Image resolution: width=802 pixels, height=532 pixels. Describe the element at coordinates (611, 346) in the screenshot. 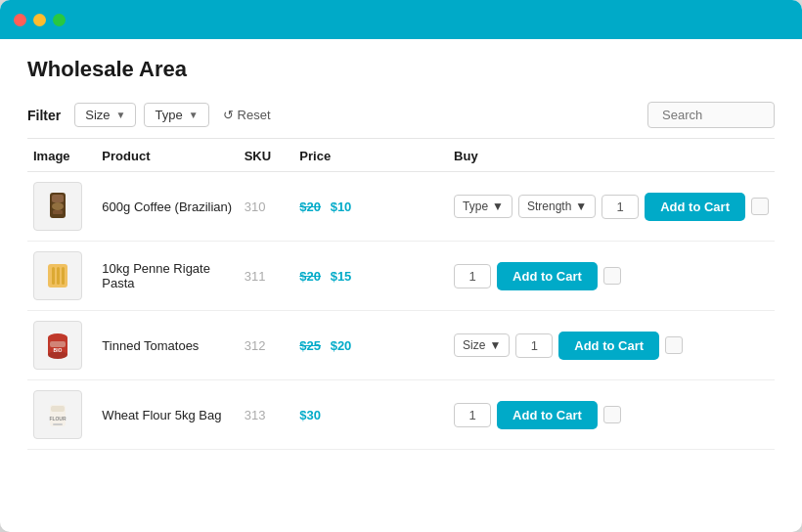

I see `buy-options: Size ▼ Add to Cart` at that location.